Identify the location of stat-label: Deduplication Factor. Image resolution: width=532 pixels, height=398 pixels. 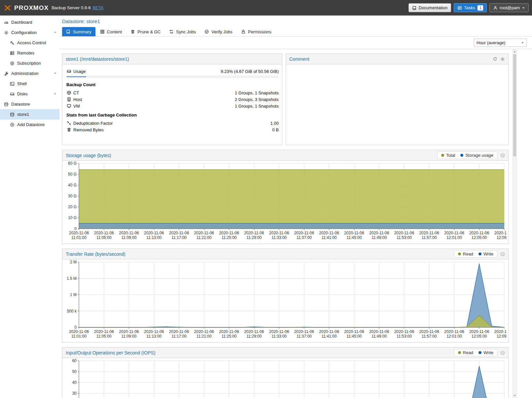
(93, 123).